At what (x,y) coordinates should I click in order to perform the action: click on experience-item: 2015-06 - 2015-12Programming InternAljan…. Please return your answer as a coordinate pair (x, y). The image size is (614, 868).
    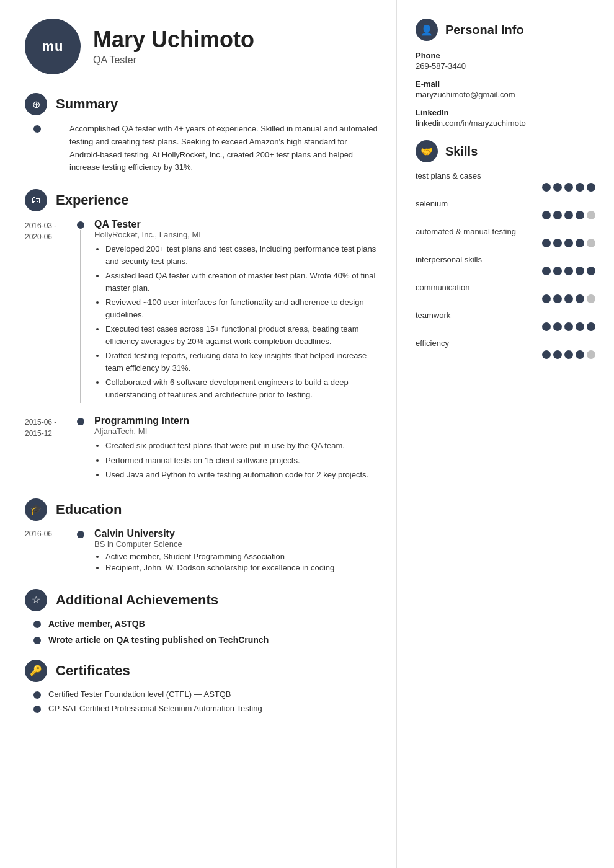
    Looking at the image, I should click on (201, 450).